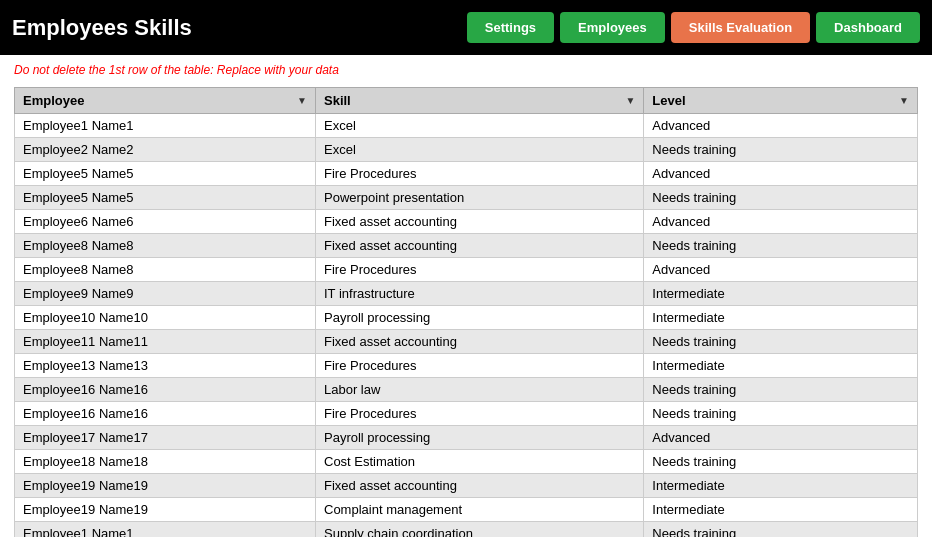 The height and width of the screenshot is (537, 932). What do you see at coordinates (740, 28) in the screenshot?
I see `skills-evaluation-button: Skills Evaluation` at bounding box center [740, 28].